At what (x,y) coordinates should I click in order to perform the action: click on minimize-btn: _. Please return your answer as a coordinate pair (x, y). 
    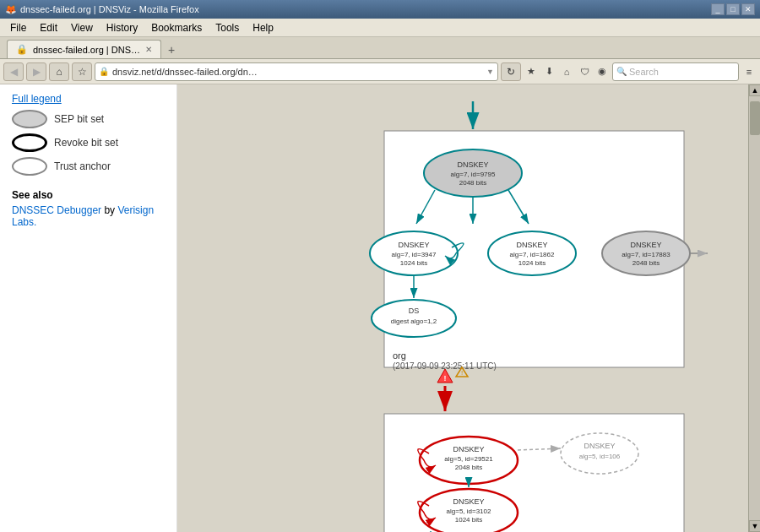
    Looking at the image, I should click on (718, 9).